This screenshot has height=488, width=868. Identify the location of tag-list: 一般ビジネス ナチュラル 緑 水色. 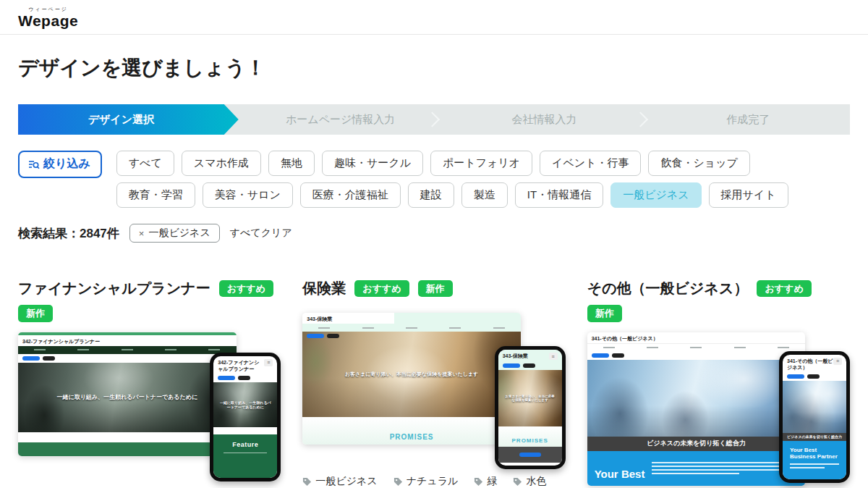
(434, 481).